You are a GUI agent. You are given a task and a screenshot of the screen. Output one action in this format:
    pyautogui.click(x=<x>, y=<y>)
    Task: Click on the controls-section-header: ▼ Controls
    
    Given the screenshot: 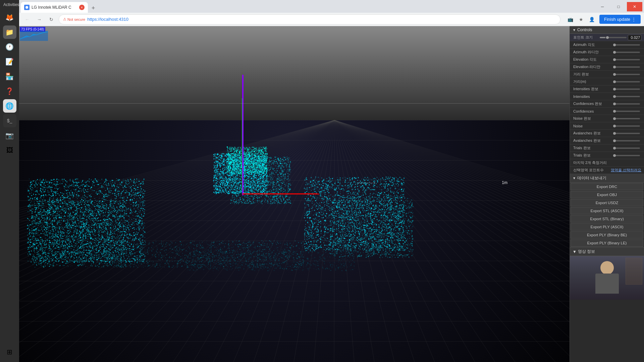 What is the action you would take?
    pyautogui.click(x=607, y=30)
    